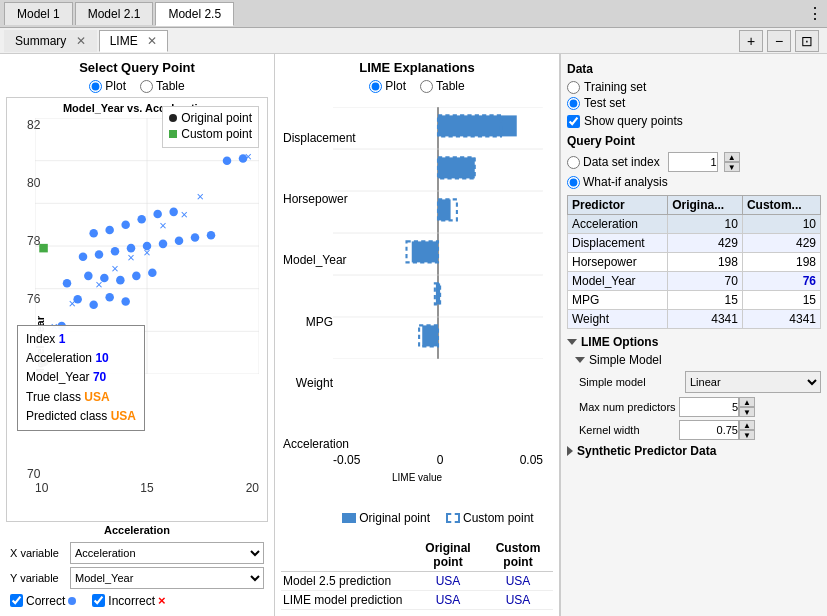  Describe the element at coordinates (781, 282) in the screenshot. I see `predictor-custom-model_year: 76` at that location.